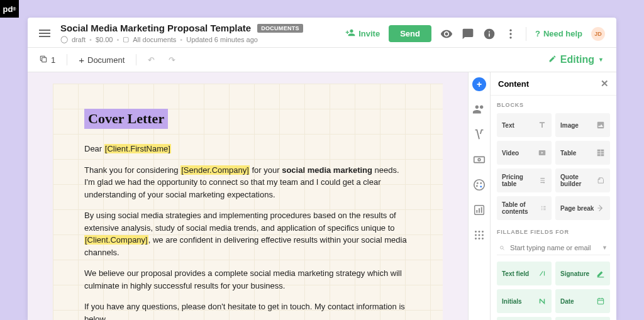 The width and height of the screenshot is (644, 320). I want to click on design-icon, so click(479, 185).